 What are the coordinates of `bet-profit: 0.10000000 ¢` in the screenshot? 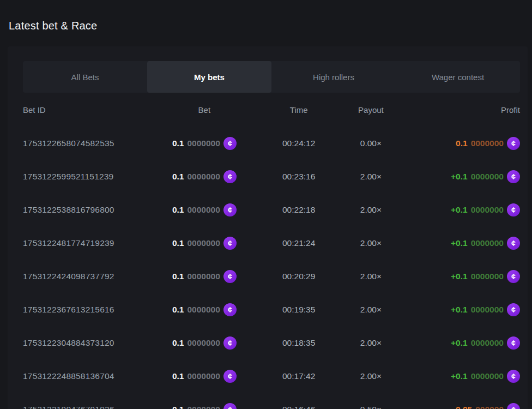 It's located at (488, 143).